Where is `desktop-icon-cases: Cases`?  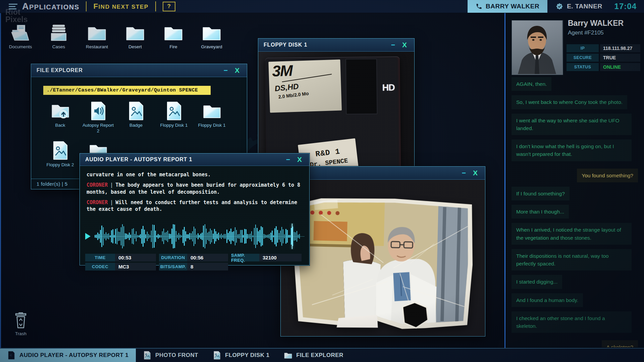 desktop-icon-cases: Cases is located at coordinates (59, 37).